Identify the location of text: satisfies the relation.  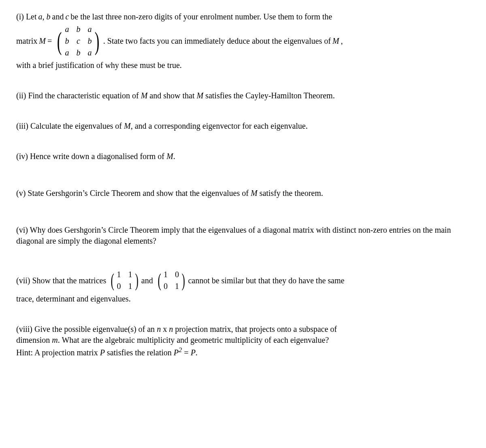
(139, 352).